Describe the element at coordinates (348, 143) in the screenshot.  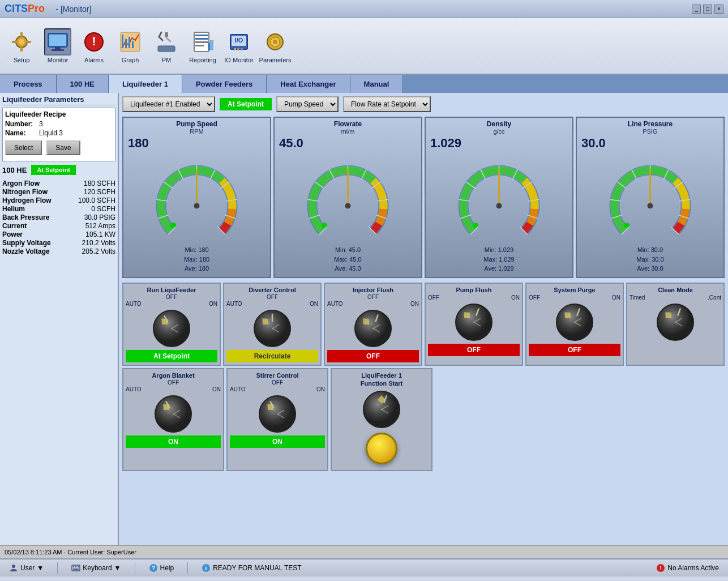
I see `gauge-value-1: 45.0` at that location.